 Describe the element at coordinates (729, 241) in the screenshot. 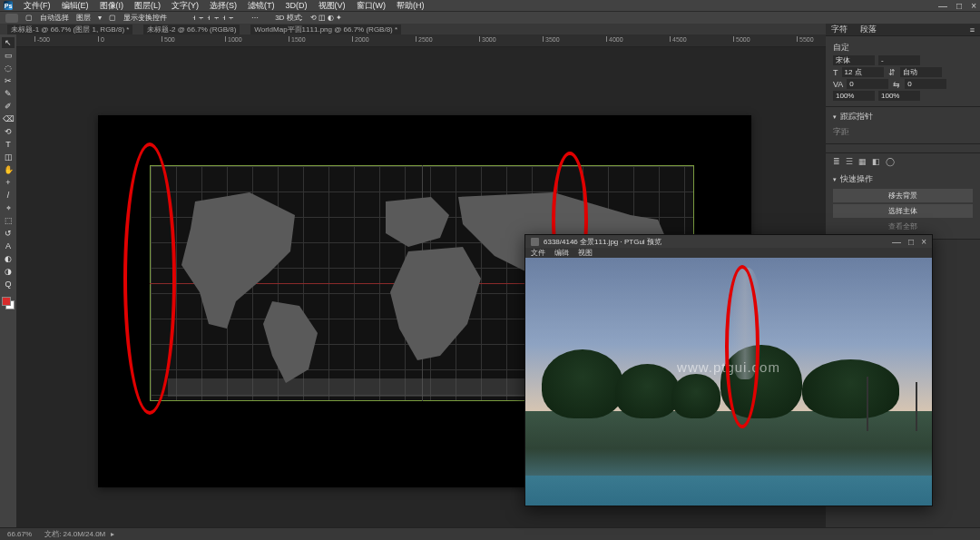

I see `preview-titlebar: 6338/4146 全景111.jpg · PTGui 预览 — □ ×` at that location.